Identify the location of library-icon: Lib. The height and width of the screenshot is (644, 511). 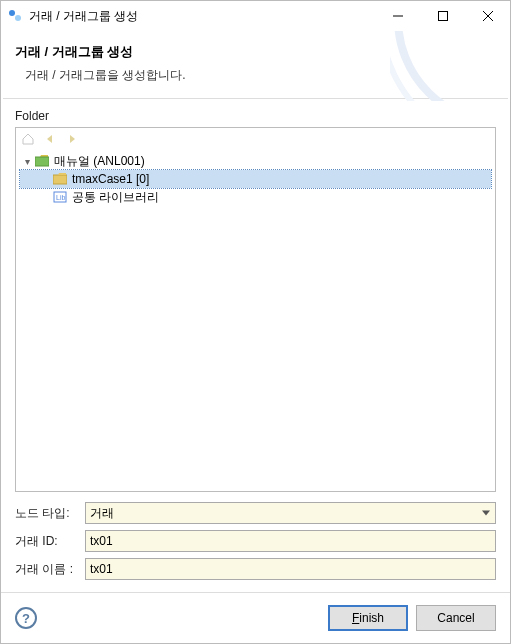
(60, 197).